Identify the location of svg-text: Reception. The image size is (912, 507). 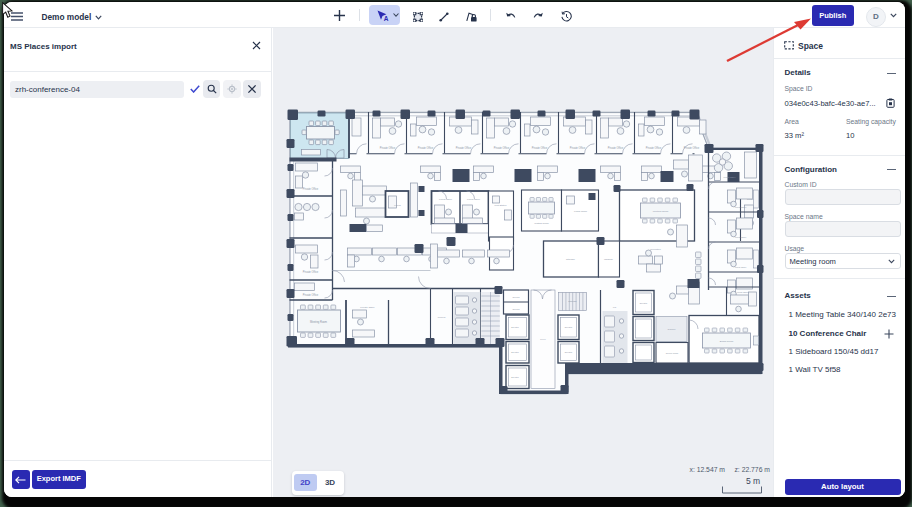
(656, 249).